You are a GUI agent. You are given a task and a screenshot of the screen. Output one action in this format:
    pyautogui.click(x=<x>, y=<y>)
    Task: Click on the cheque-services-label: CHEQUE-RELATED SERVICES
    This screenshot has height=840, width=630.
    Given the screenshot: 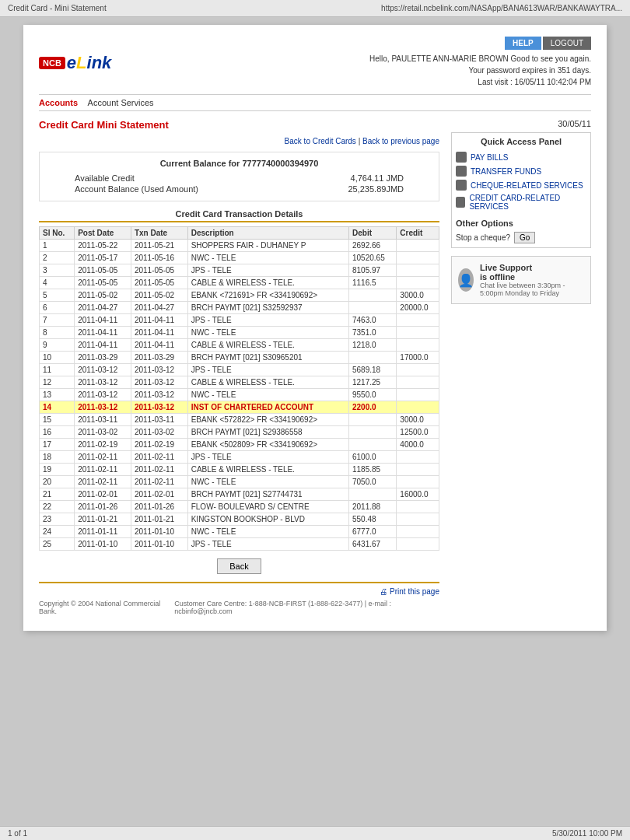 What is the action you would take?
    pyautogui.click(x=527, y=185)
    